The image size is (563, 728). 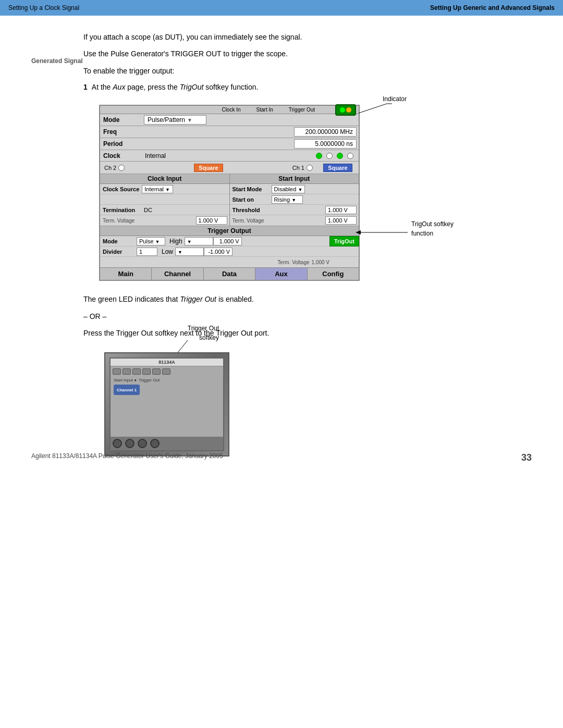 I want to click on nav-tabs: Main Channel Data Aux Config, so click(x=229, y=274).